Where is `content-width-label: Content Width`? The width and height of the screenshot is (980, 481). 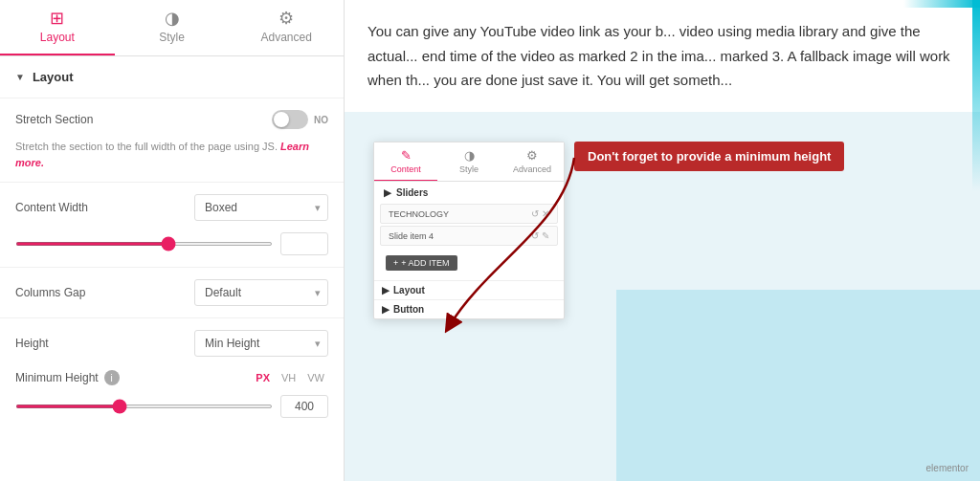
content-width-label: Content Width is located at coordinates (52, 208).